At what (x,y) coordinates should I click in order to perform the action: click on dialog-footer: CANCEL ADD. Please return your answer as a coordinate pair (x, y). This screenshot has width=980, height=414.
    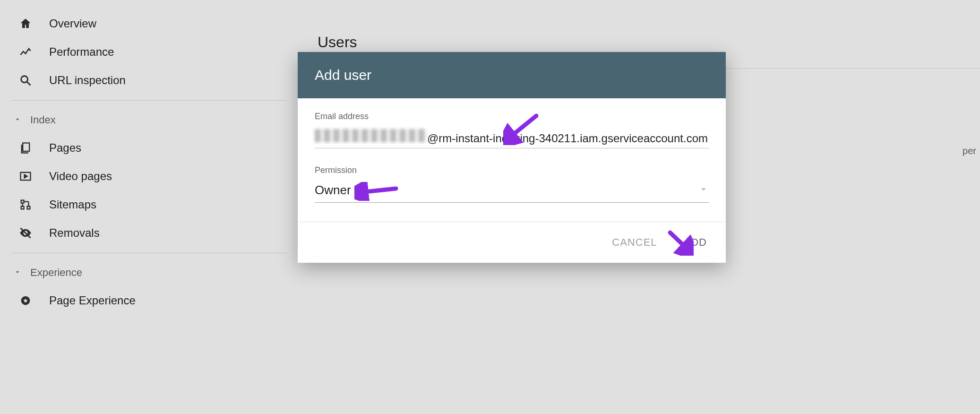
    Looking at the image, I should click on (512, 242).